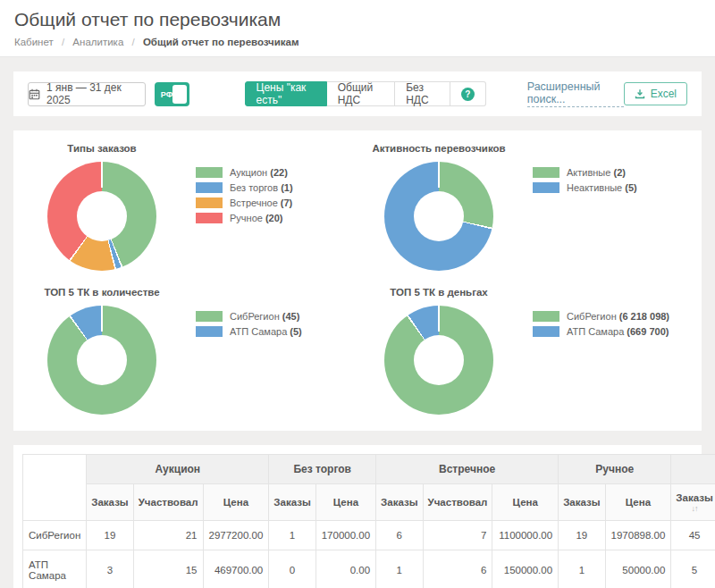 Image resolution: width=715 pixels, height=588 pixels. What do you see at coordinates (222, 42) in the screenshot?
I see `breadcrumb-item-current: Общий отчет по перевозчикам` at bounding box center [222, 42].